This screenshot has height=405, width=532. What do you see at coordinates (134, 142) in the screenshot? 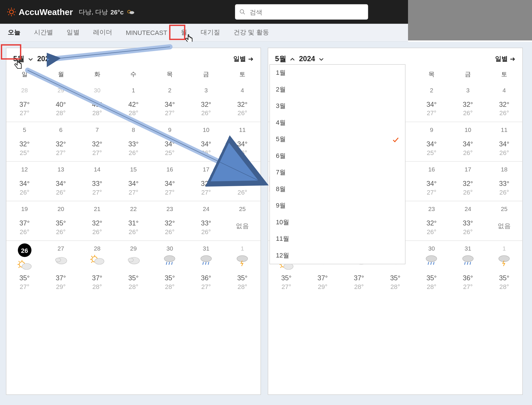
I see `day-cell: 833°26°` at bounding box center [134, 142].